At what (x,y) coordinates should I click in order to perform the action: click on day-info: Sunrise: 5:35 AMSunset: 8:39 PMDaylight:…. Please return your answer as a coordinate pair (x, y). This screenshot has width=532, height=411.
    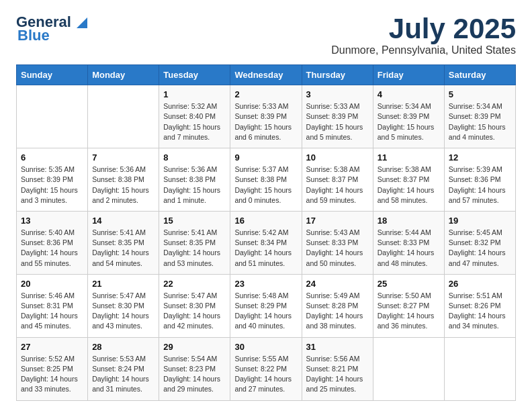
    Looking at the image, I should click on (52, 185).